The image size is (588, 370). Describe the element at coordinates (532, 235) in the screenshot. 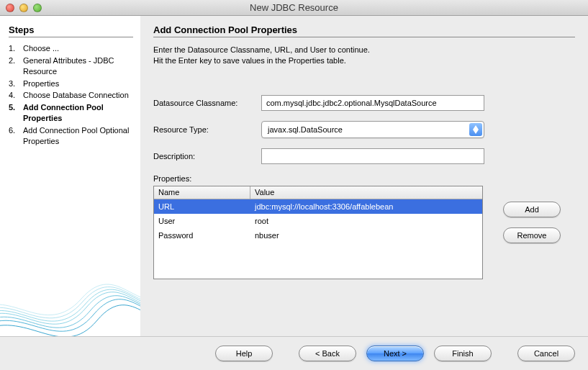

I see `remove-button: Remove` at that location.